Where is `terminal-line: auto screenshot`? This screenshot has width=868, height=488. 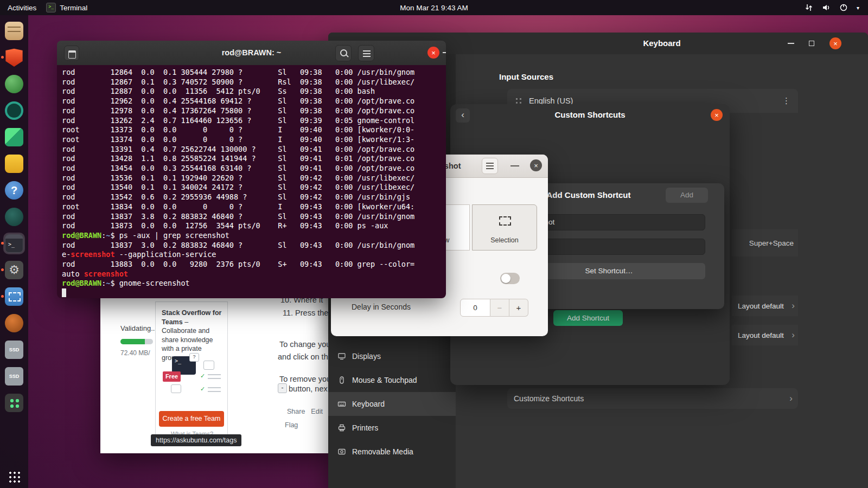
terminal-line: auto screenshot is located at coordinates (254, 274).